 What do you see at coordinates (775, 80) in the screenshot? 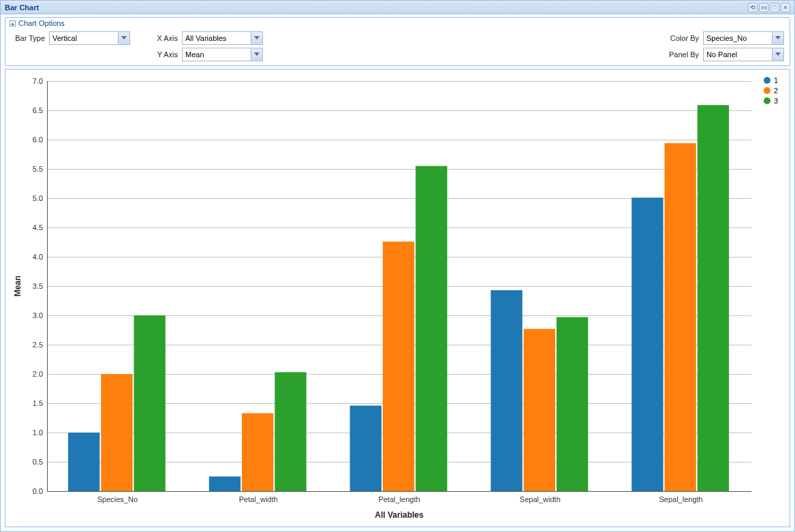
I see `legend-item: 1` at bounding box center [775, 80].